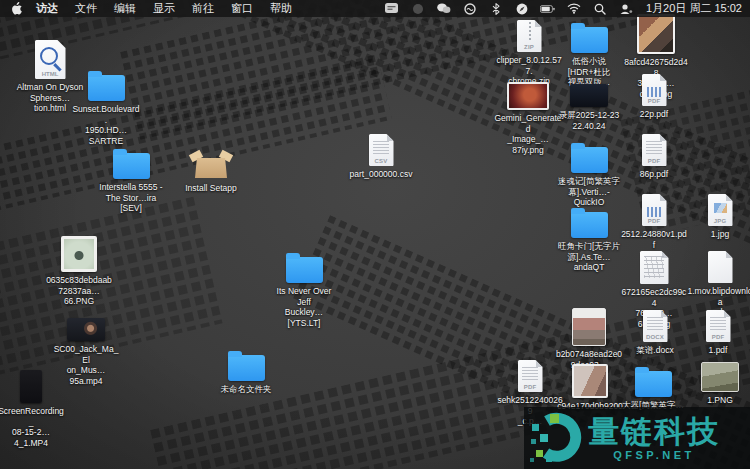 Image resolution: width=750 pixels, height=469 pixels. What do you see at coordinates (211, 188) in the screenshot?
I see `icon-label: Install Setapp` at bounding box center [211, 188].